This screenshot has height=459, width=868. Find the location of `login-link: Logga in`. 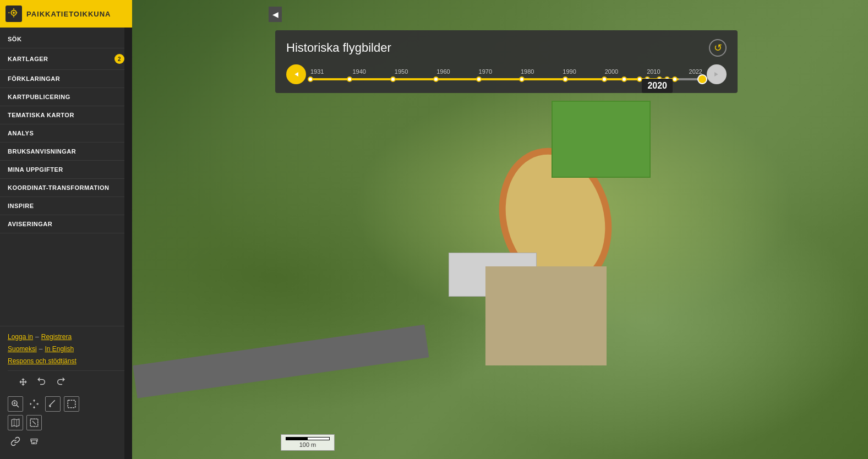

login-link: Logga in is located at coordinates (20, 337).